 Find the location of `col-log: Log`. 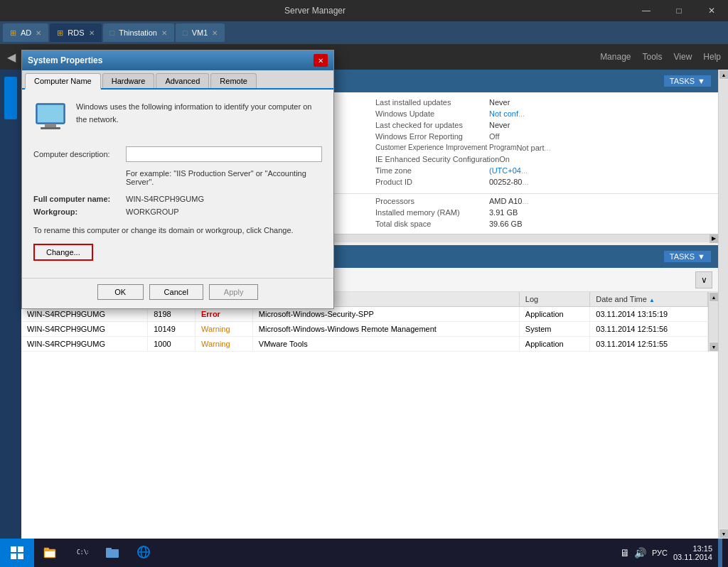

col-log: Log is located at coordinates (555, 300).